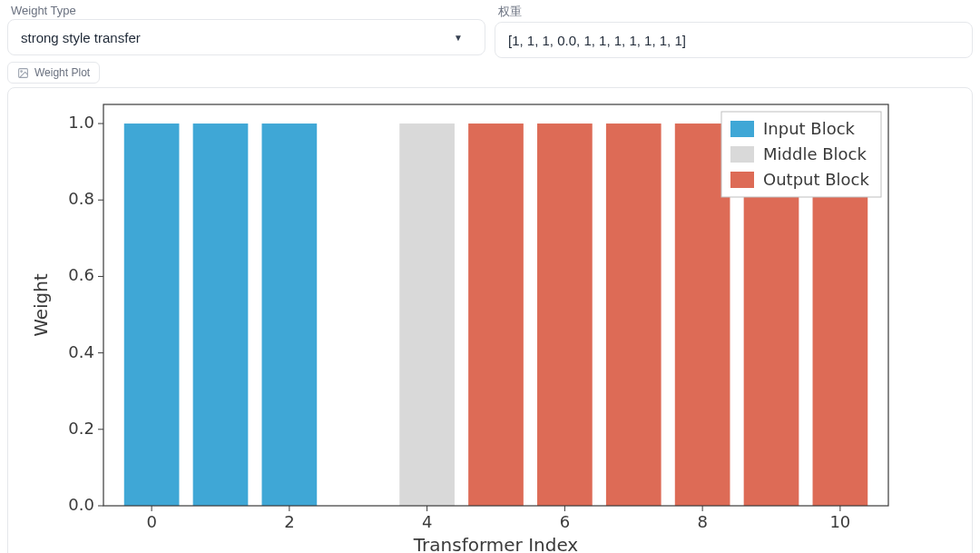 The width and height of the screenshot is (980, 553). I want to click on weight-type-value: strong style transfer, so click(238, 38).